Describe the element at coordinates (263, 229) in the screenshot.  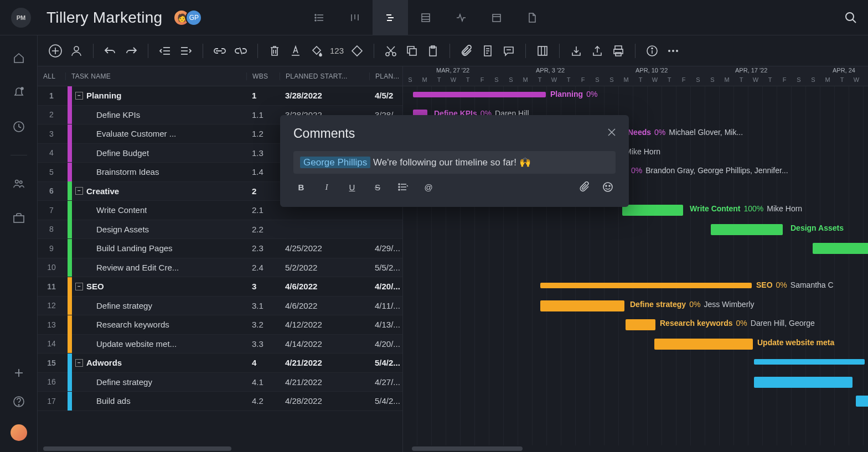
I see `wbs-cell: 2.2` at that location.